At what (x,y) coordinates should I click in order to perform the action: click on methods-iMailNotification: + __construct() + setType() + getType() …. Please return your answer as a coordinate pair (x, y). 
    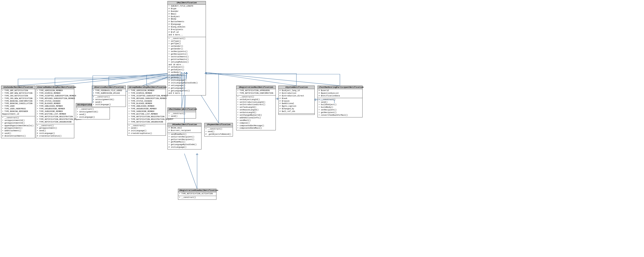
    Looking at the image, I should click on (187, 66).